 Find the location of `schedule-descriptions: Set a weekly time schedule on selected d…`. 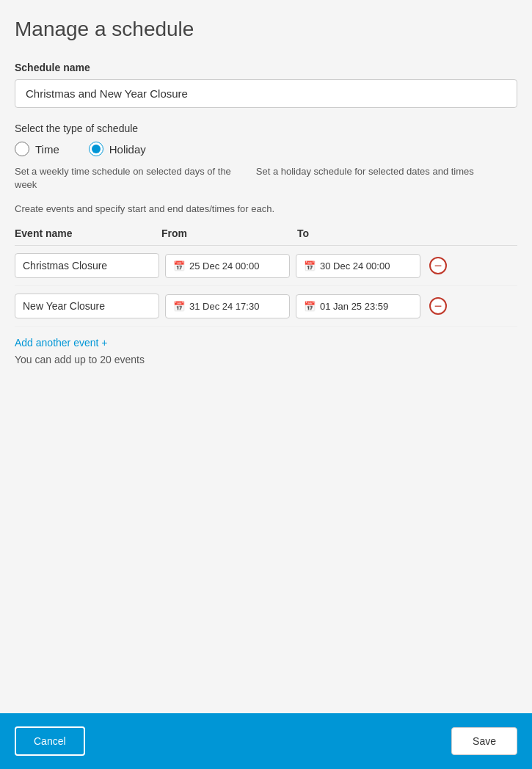

schedule-descriptions: Set a weekly time schedule on selected d… is located at coordinates (266, 178).